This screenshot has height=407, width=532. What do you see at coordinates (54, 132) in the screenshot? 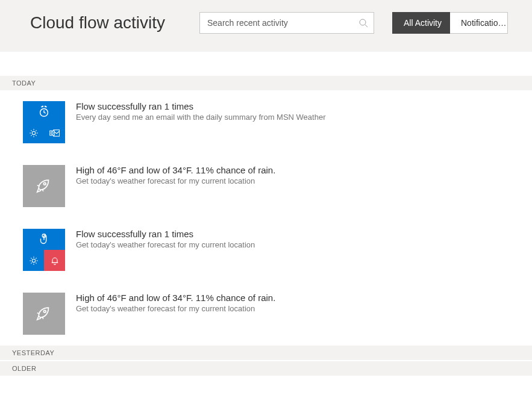
I see `outlook-icon` at bounding box center [54, 132].